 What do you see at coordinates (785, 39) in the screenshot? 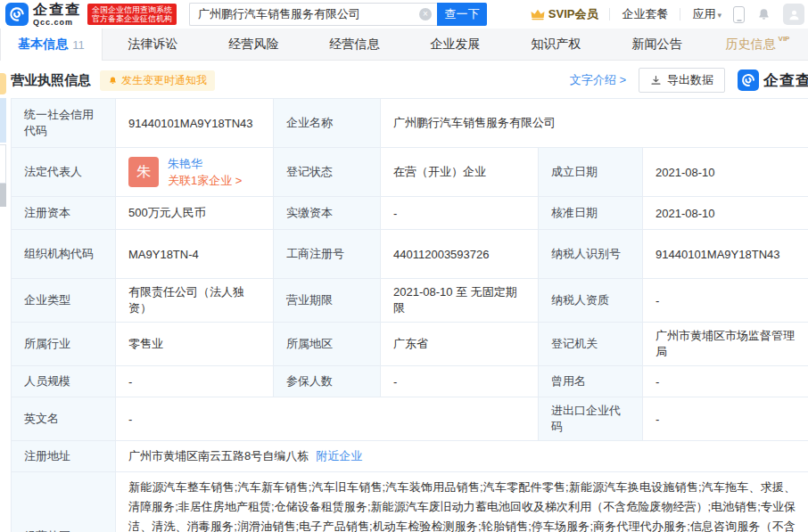
I see `vip-superscript: VIP` at bounding box center [785, 39].